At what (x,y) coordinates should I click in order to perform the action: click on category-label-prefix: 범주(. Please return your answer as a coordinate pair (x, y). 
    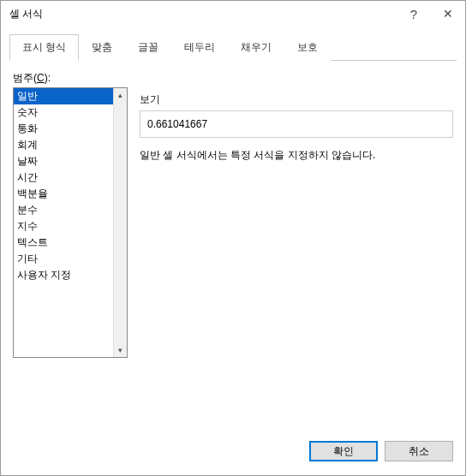
    Looking at the image, I should click on (25, 78).